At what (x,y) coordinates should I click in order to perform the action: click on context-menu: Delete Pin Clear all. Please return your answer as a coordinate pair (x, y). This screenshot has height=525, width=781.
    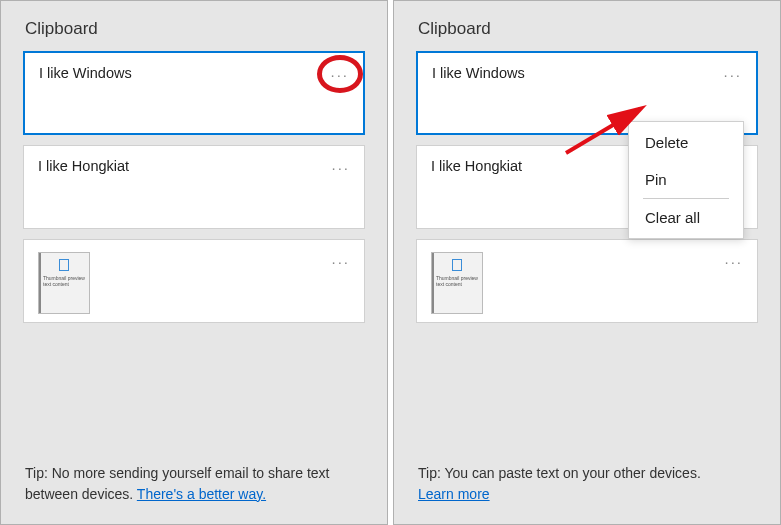
    Looking at the image, I should click on (686, 180).